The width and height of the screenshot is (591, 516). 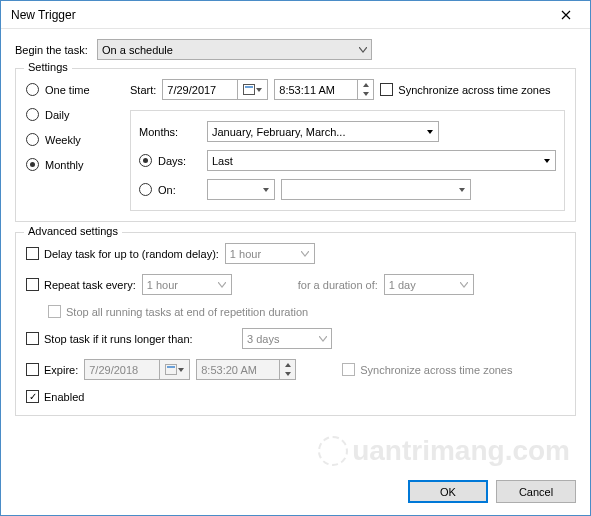 I want to click on start-date-value: 7/29/2017, so click(x=192, y=90).